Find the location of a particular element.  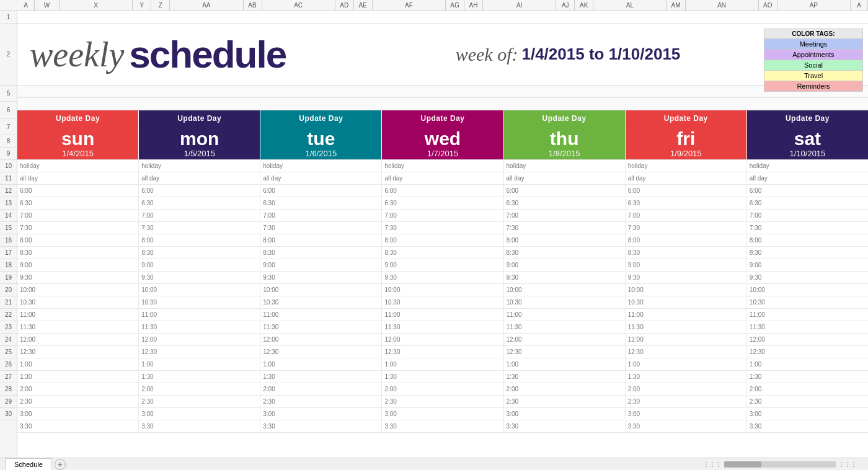

timecell-d3-7: 8:30 is located at coordinates (443, 253).